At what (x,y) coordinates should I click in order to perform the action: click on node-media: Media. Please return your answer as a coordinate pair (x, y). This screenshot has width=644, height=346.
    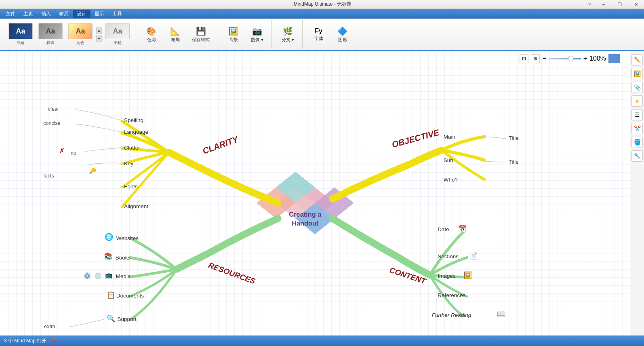
    Looking at the image, I should click on (124, 276).